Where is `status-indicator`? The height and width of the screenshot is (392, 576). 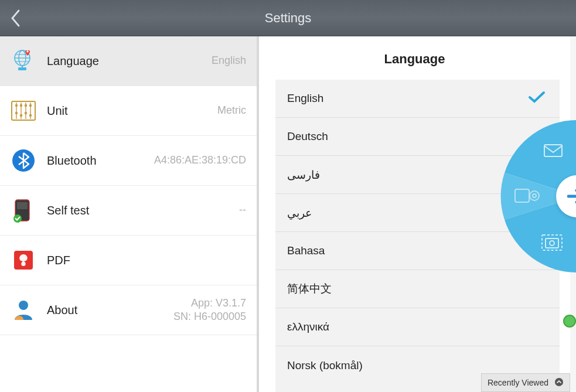
status-indicator is located at coordinates (570, 321).